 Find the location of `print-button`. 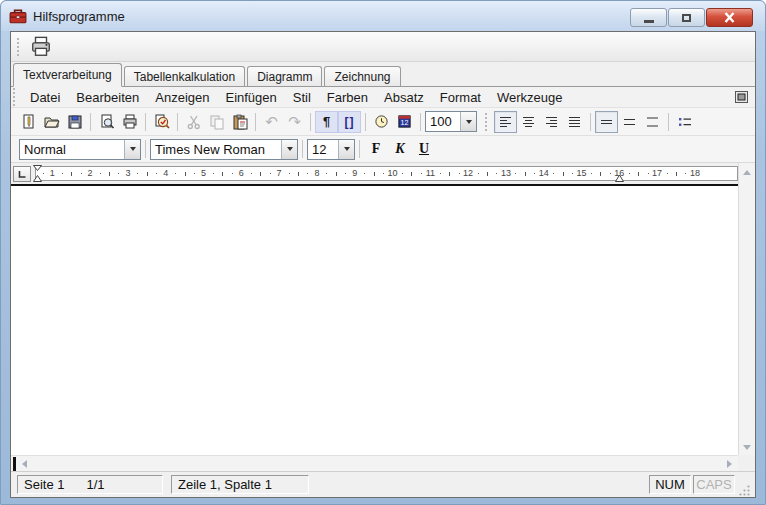

print-button is located at coordinates (41, 47).